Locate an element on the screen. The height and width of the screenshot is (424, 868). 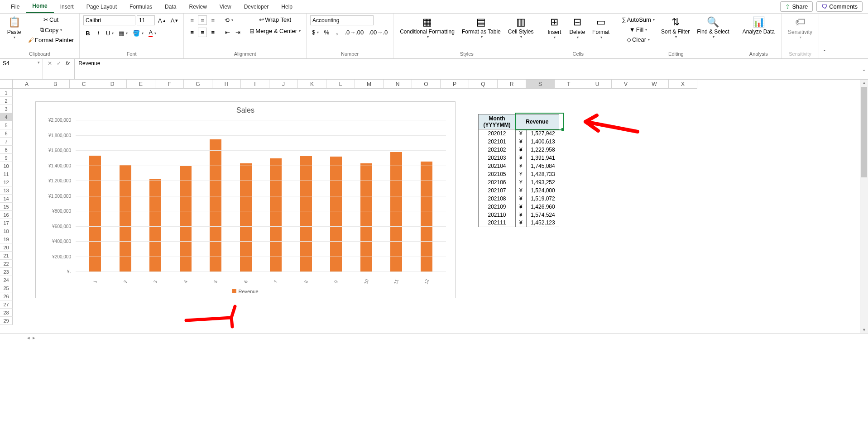
format-as-table-button: ▤Format as Table is located at coordinates (481, 28).